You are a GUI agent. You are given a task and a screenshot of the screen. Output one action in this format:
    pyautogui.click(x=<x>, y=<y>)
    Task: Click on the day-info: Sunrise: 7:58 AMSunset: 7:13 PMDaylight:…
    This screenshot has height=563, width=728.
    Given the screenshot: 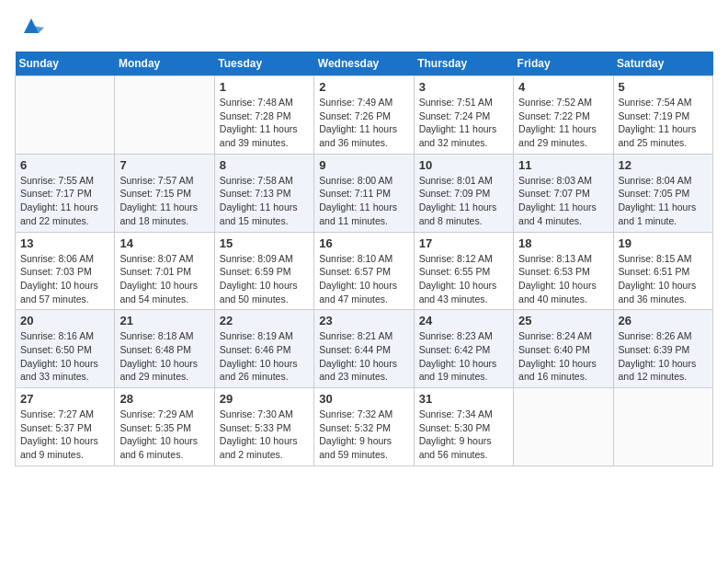 What is the action you would take?
    pyautogui.click(x=265, y=201)
    